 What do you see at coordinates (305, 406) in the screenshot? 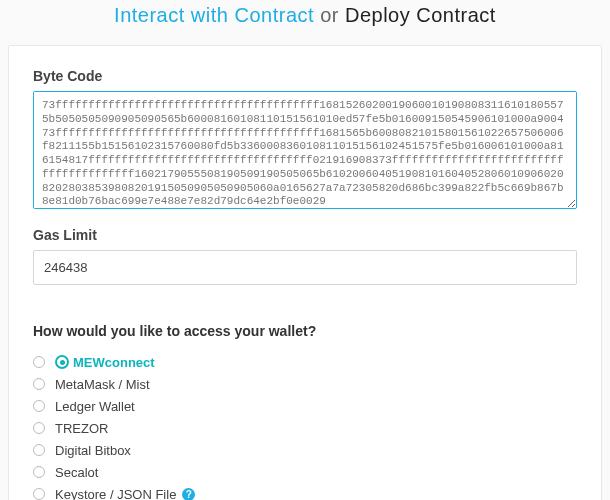
I see `wallet-option: Ledger Wallet` at bounding box center [305, 406].